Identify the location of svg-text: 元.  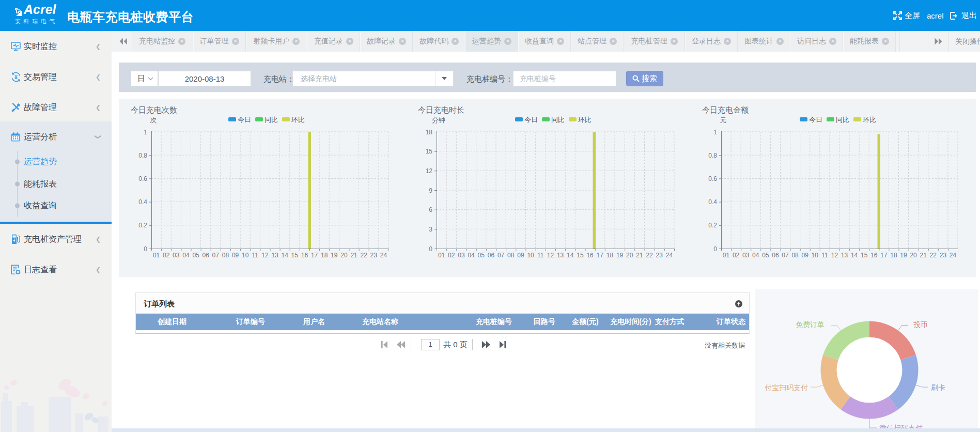
(723, 120).